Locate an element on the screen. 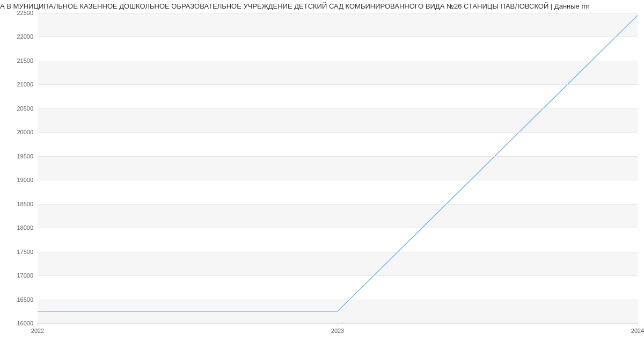 The image size is (644, 349). x-tick-label: 2022 is located at coordinates (38, 331).